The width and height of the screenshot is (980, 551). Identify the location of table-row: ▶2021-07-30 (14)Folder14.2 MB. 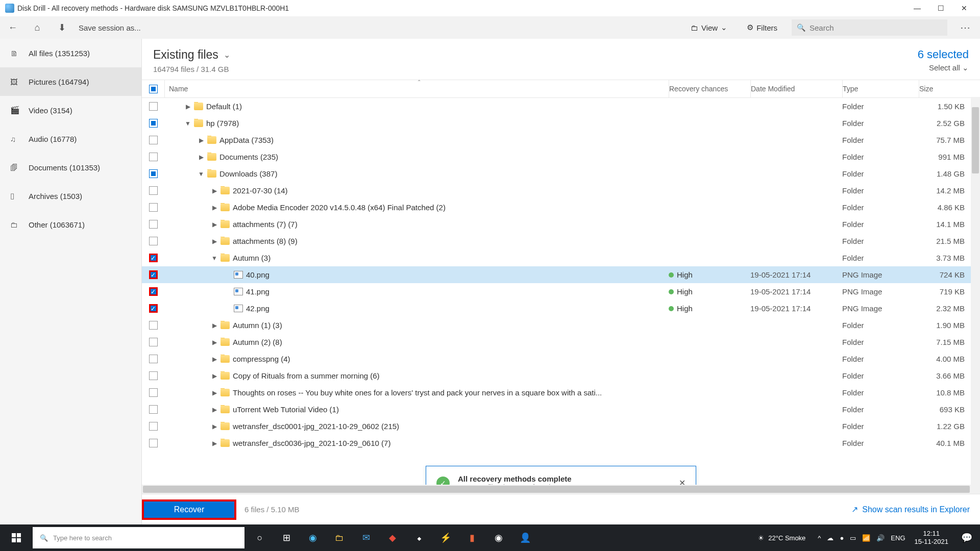
(561, 191).